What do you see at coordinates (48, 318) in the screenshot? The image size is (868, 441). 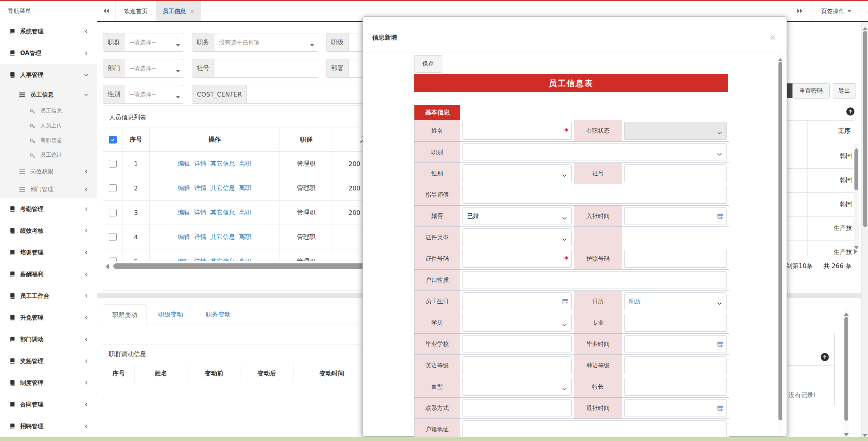 I see `sidebar-item-升免管理: 升免管理` at bounding box center [48, 318].